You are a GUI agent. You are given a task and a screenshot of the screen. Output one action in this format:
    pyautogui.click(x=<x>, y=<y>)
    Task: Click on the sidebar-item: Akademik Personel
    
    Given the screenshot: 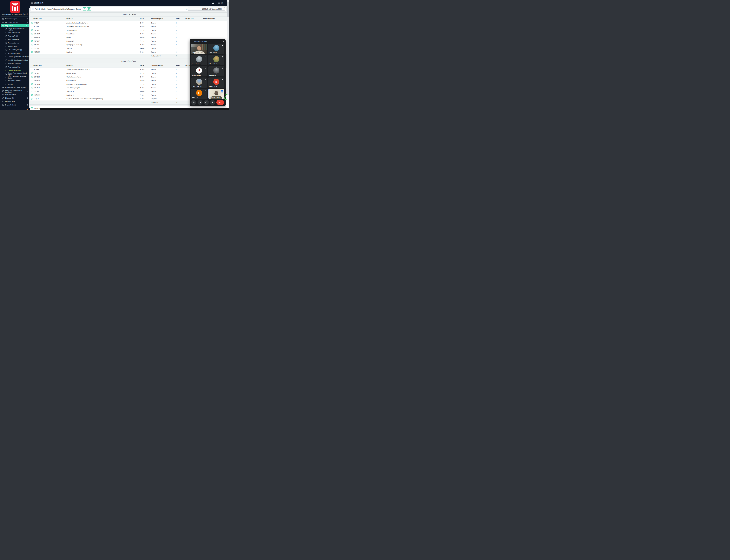 What is the action you would take?
    pyautogui.click(x=15, y=81)
    